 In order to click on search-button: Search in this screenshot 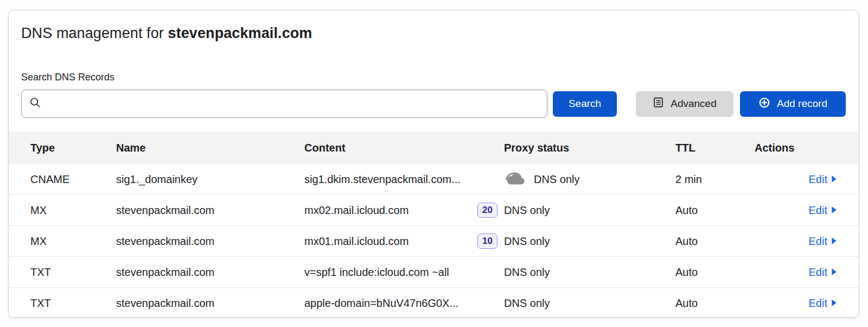, I will do `click(585, 104)`.